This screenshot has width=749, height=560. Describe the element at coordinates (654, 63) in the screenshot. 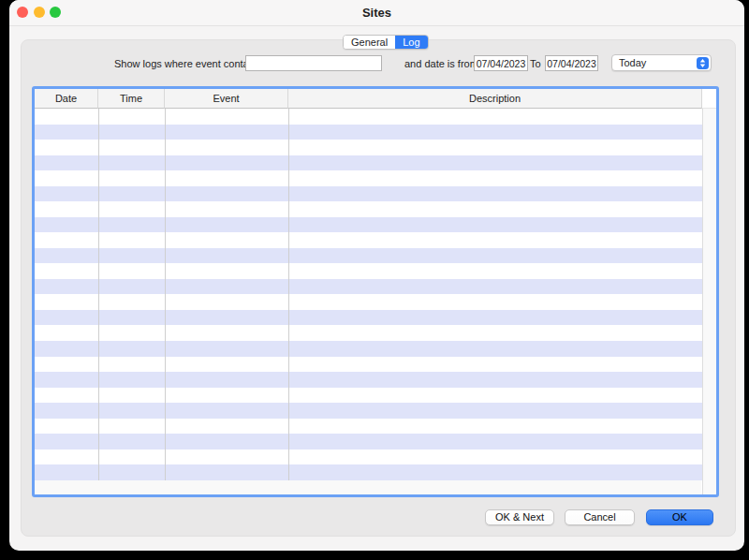

I see `date-range-selected-value: Today` at that location.